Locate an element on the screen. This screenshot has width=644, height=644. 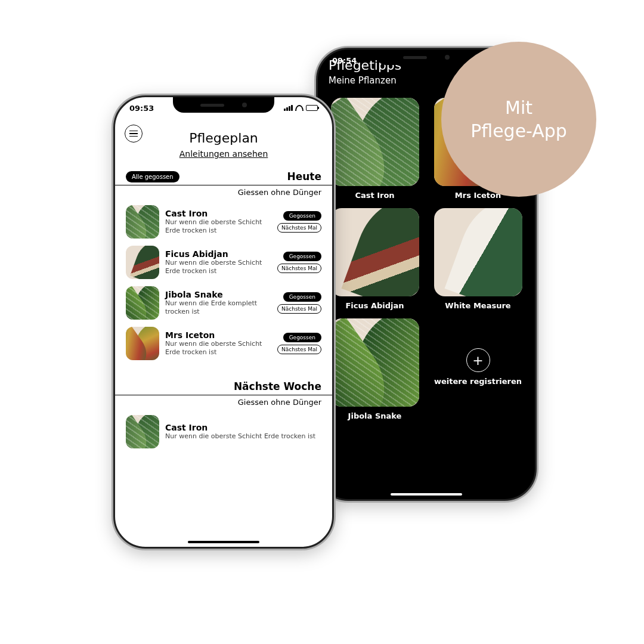
plus-icon: + is located at coordinates (478, 360).